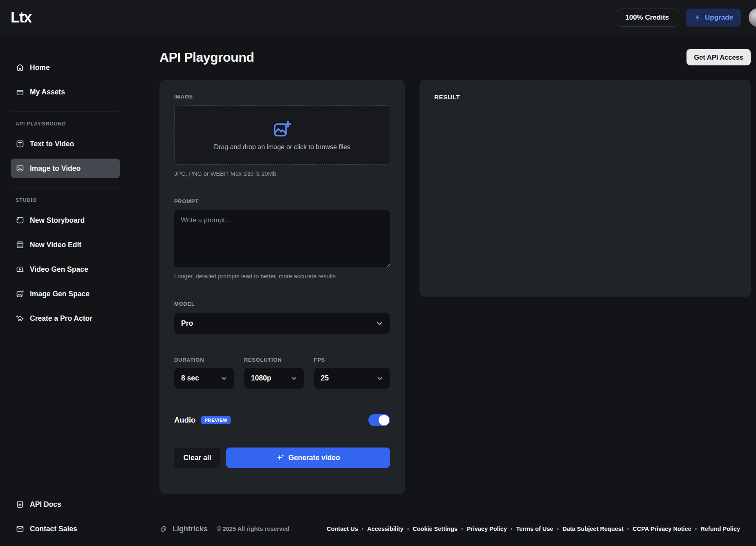 The image size is (756, 546). I want to click on topbar-right: 100% Credits Upgrade, so click(686, 18).